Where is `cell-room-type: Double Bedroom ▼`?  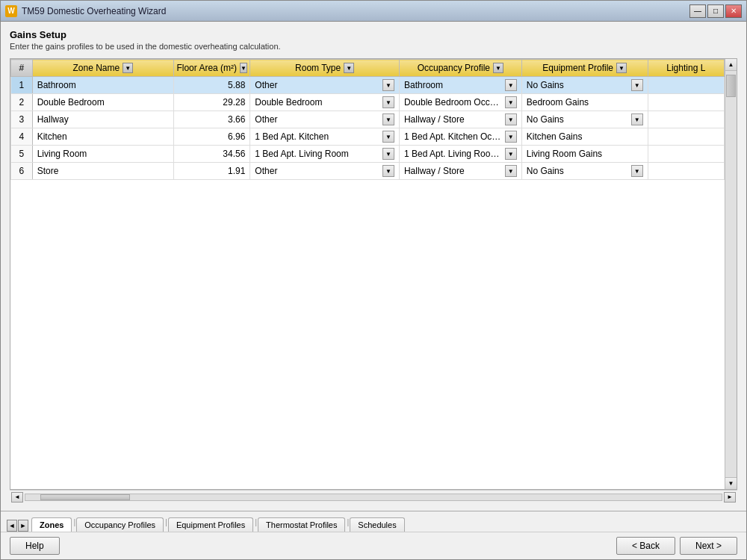
cell-room-type: Double Bedroom ▼ is located at coordinates (325, 103).